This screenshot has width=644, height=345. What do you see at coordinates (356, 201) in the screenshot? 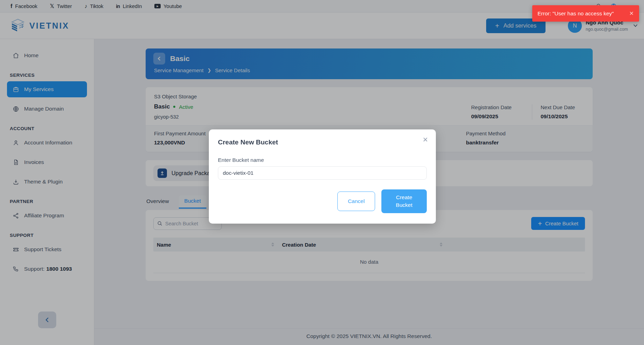
I see `cancel-button: Cancel` at bounding box center [356, 201].